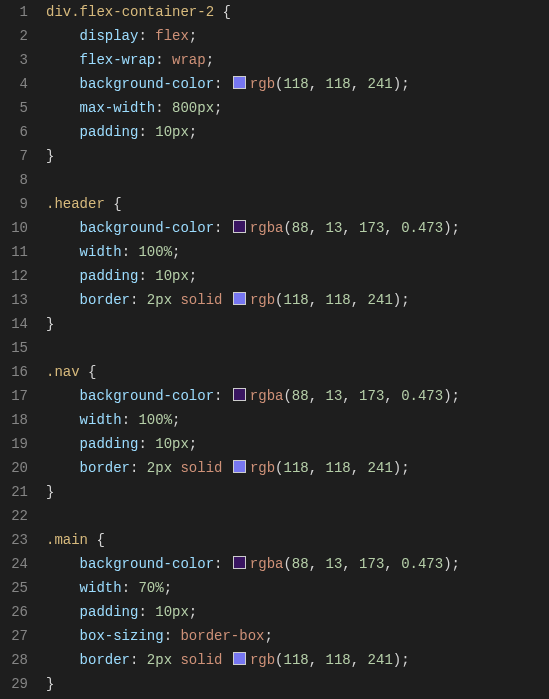 This screenshot has width=549, height=699. Describe the element at coordinates (253, 204) in the screenshot. I see `code-line: .header {` at that location.